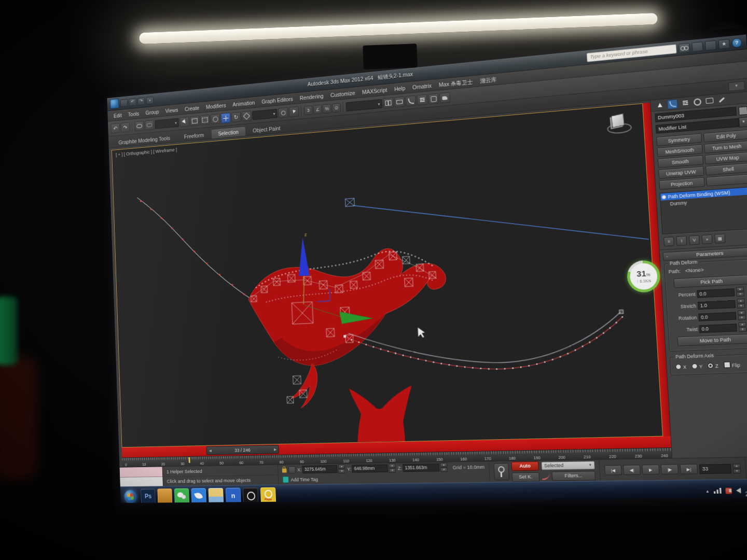  I want to click on create-tab-icon, so click(660, 105).